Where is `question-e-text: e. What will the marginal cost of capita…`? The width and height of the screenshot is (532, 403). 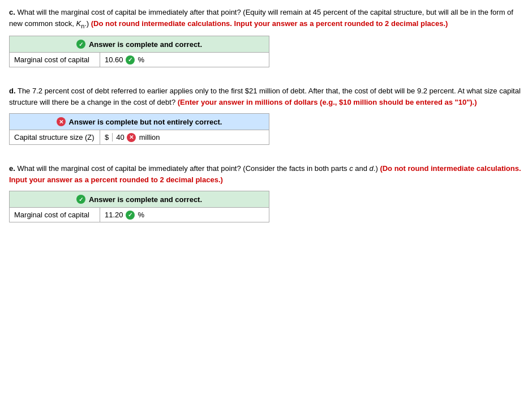 question-e-text: e. What will the marginal cost of capita… is located at coordinates (266, 174).